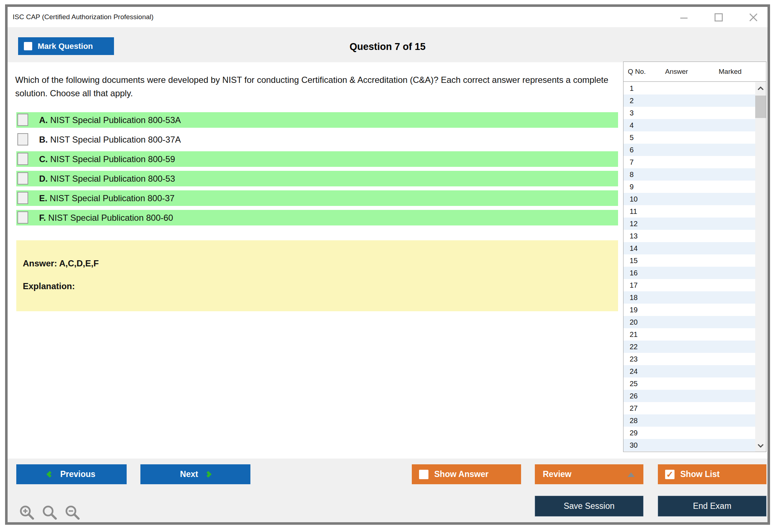  What do you see at coordinates (689, 359) in the screenshot?
I see `question-list-row: 23` at bounding box center [689, 359].